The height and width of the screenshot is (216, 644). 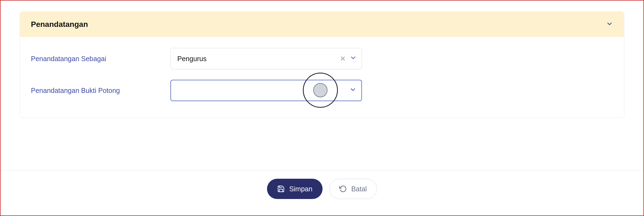 What do you see at coordinates (266, 59) in the screenshot?
I see `select-penandatangan-sebagai-wrap: Pengurus ✕` at bounding box center [266, 59].